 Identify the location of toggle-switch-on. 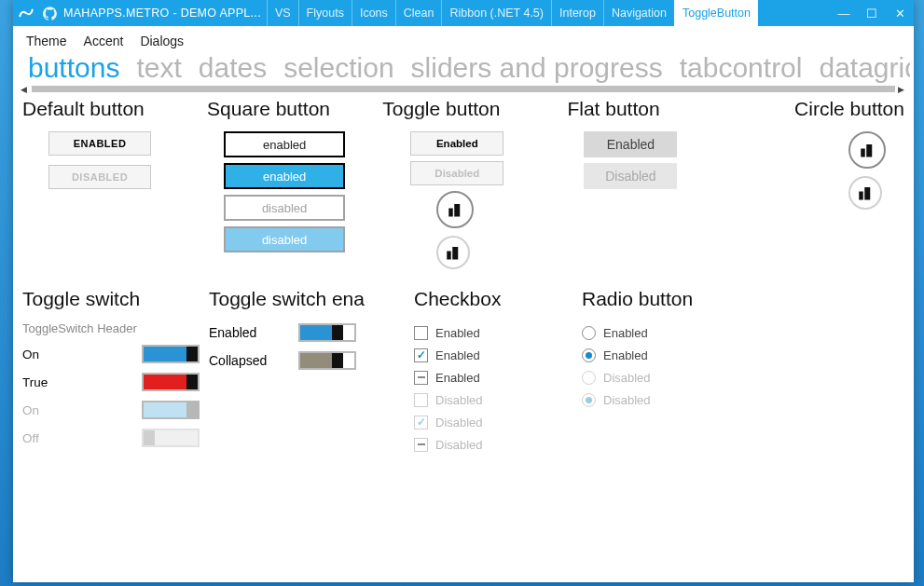
(171, 354).